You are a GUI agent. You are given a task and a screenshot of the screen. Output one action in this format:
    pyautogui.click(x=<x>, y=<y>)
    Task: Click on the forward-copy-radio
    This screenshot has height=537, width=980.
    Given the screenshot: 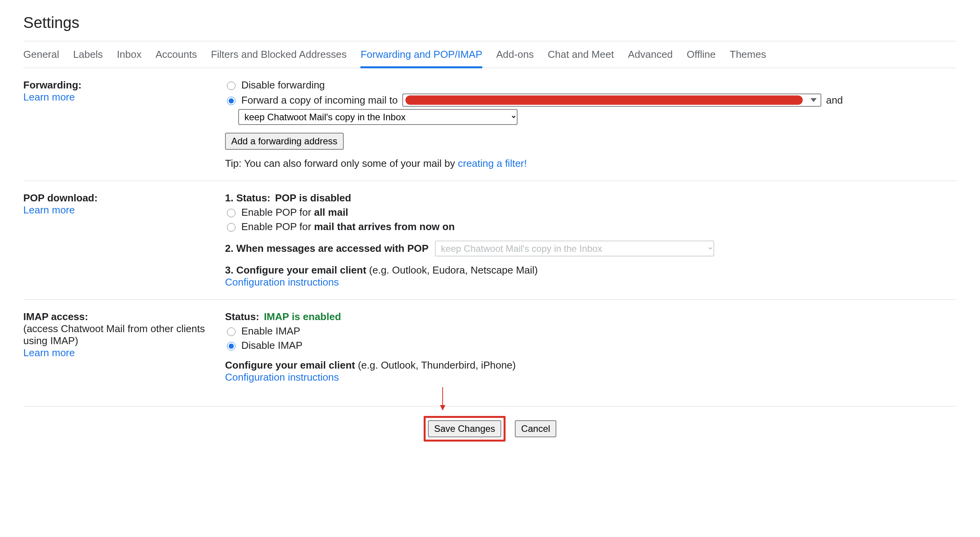 What is the action you would take?
    pyautogui.click(x=231, y=101)
    